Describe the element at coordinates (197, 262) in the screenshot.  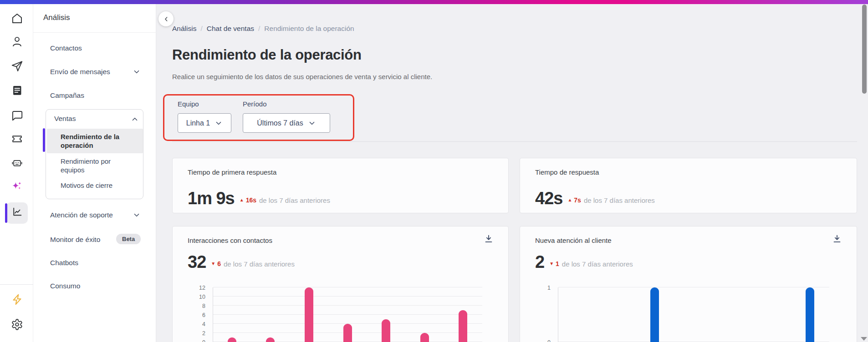
I see `metric-value: 32` at that location.